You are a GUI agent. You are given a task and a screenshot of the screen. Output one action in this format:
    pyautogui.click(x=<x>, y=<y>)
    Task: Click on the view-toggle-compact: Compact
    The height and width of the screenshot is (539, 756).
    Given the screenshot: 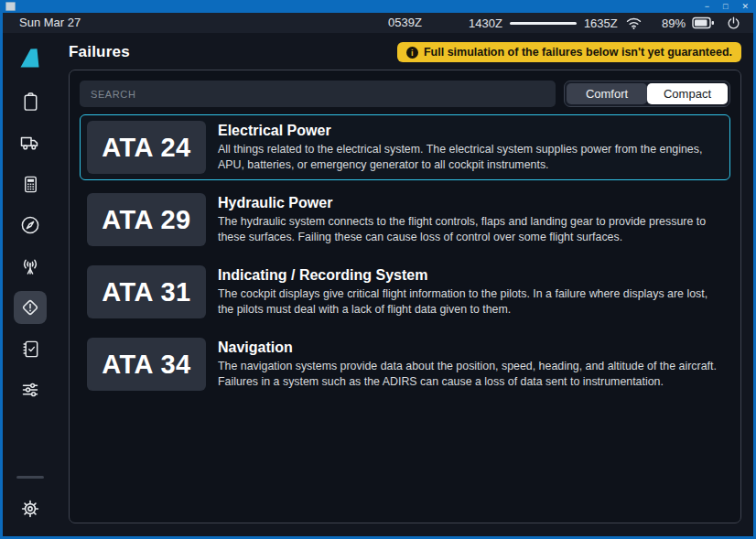 What is the action you would take?
    pyautogui.click(x=687, y=93)
    